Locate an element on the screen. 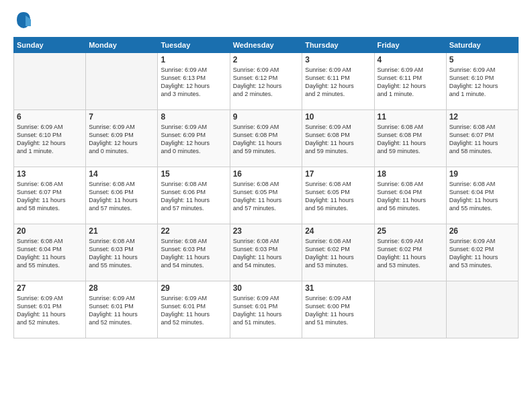 This screenshot has width=532, height=411. day-number: 14 is located at coordinates (122, 174).